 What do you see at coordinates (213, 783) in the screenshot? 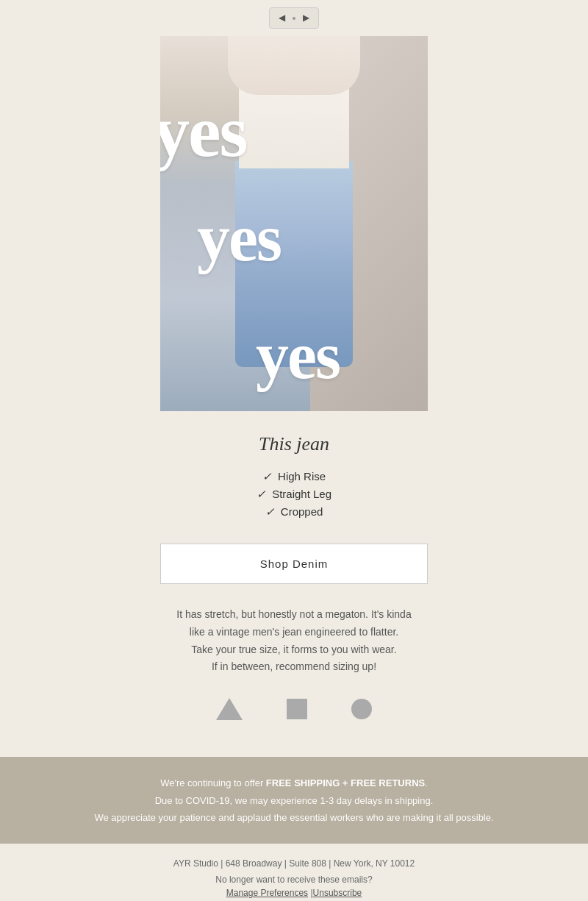
I see `banner-prefix: We're continuing to offer` at bounding box center [213, 783].